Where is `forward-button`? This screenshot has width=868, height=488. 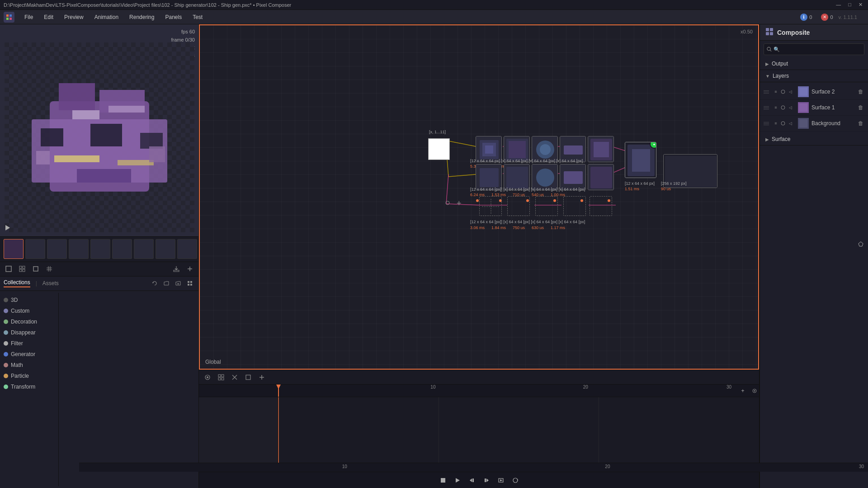
forward-button is located at coordinates (486, 480).